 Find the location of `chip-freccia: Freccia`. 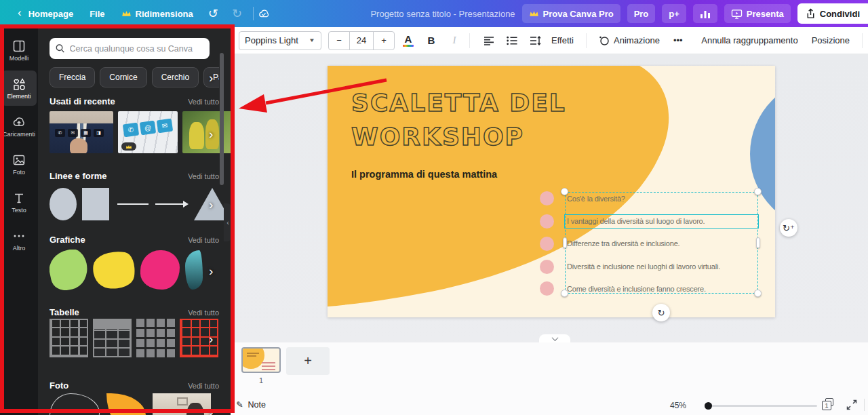

chip-freccia: Freccia is located at coordinates (72, 77).